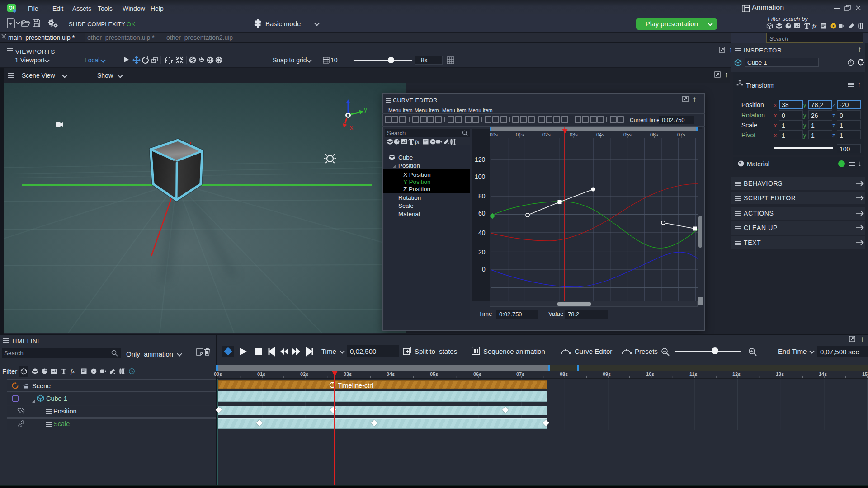 The image size is (868, 488). I want to click on svg-text: y, so click(365, 109).